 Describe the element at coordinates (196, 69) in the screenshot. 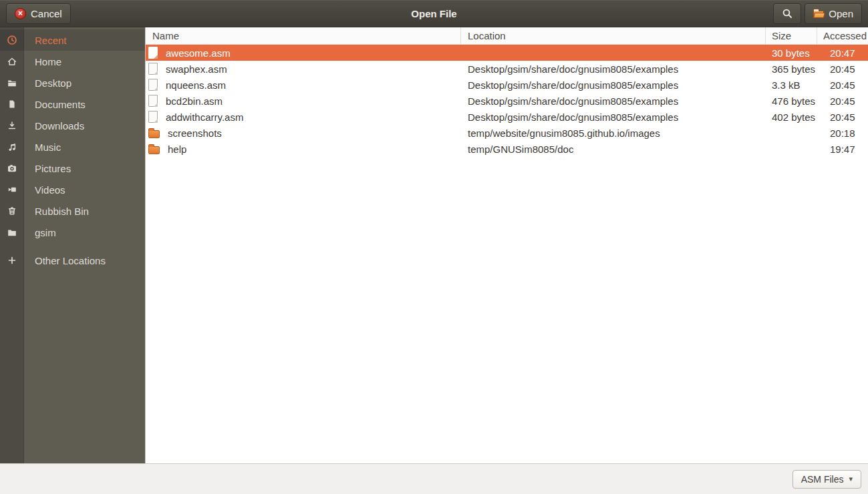

I see `file-name: swaphex.asm` at that location.